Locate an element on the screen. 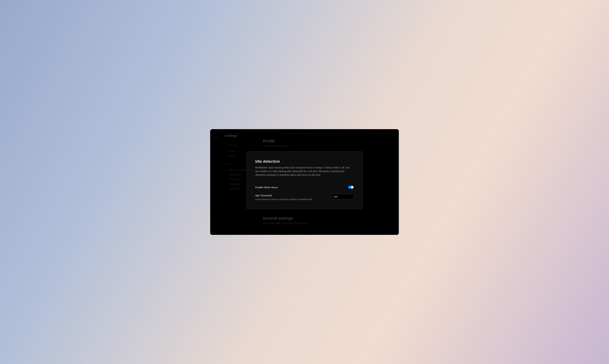 Image resolution: width=609 pixels, height=364 pixels. modal-title: Idle detection is located at coordinates (304, 161).